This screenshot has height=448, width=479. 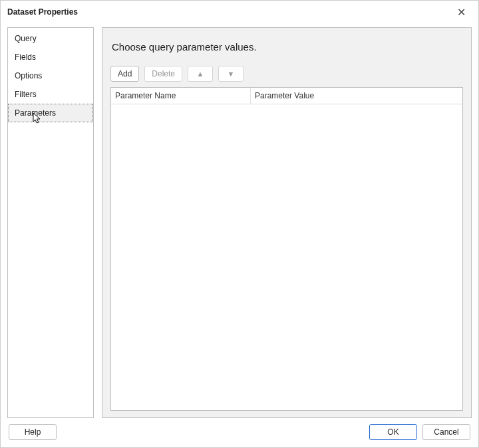 I want to click on main-heading: Choose query parameter values., so click(x=287, y=47).